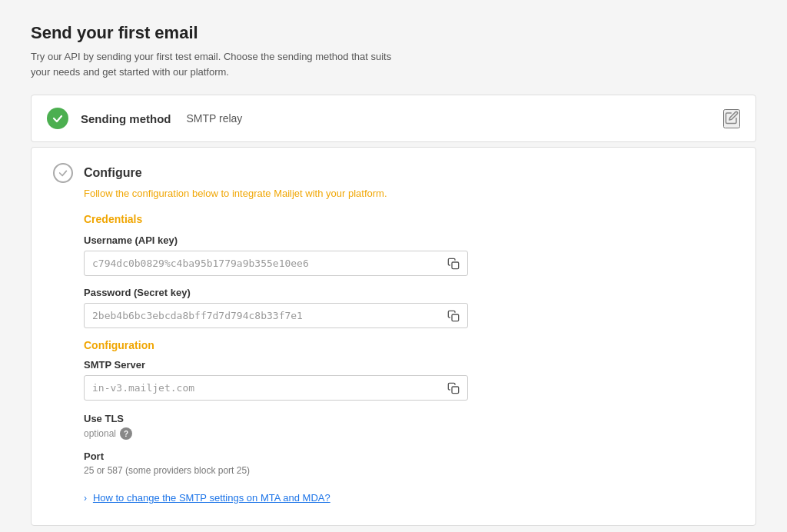 The width and height of the screenshot is (787, 532). Describe the element at coordinates (126, 434) in the screenshot. I see `tls-help-icon: ?` at that location.